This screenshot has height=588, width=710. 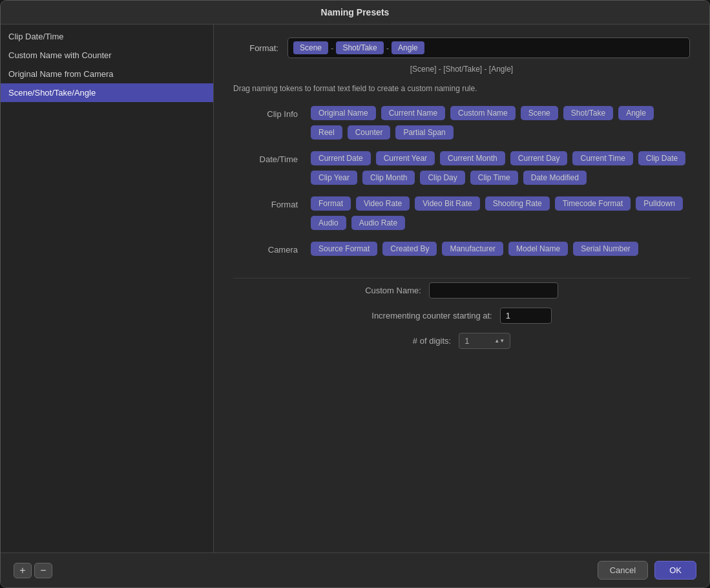 I want to click on token-current-date: Current Date, so click(x=341, y=158).